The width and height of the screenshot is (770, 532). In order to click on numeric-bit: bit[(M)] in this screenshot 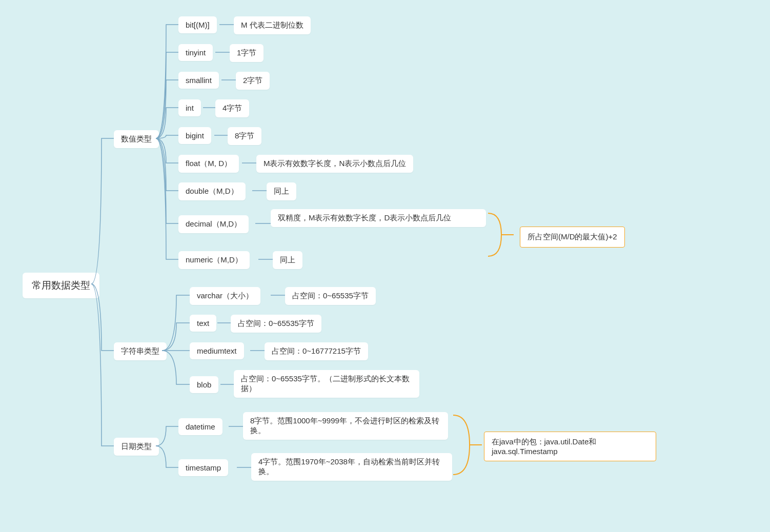, I will do `click(198, 25)`.